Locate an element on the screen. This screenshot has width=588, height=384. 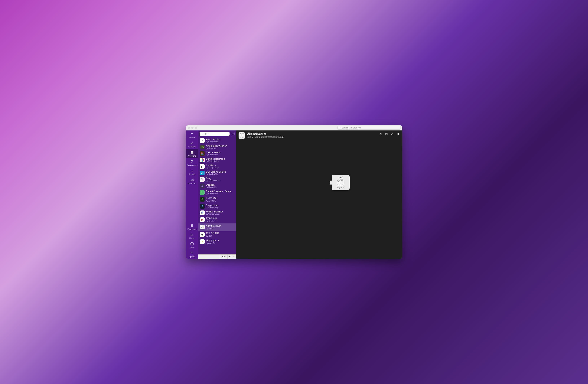
workflow-item-author: by Vitaliy Kudryk is located at coordinates (213, 168).